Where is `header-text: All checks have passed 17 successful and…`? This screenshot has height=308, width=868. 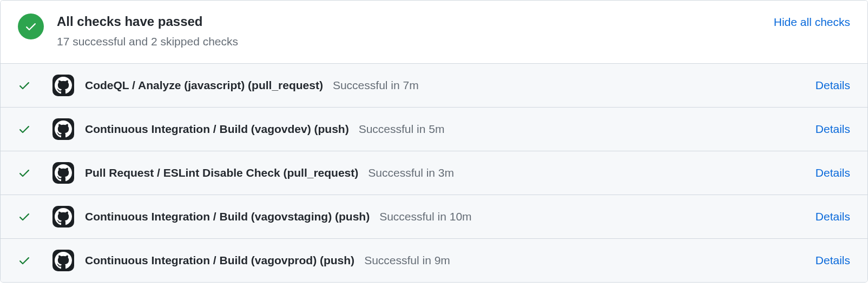 header-text: All checks have passed 17 successful and… is located at coordinates (416, 32).